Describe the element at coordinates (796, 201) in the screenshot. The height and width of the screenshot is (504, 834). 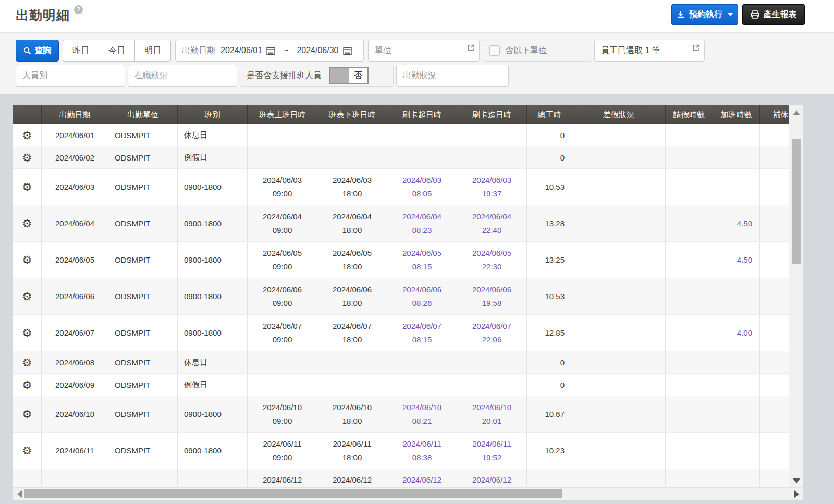
I see `vertical-scroll-thumb` at that location.